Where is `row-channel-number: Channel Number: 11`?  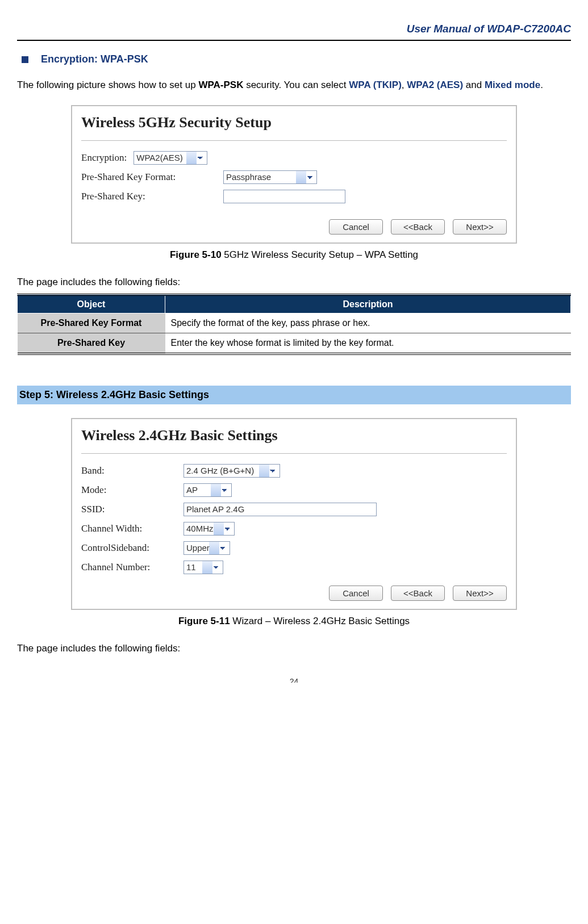 row-channel-number: Channel Number: 11 is located at coordinates (294, 567).